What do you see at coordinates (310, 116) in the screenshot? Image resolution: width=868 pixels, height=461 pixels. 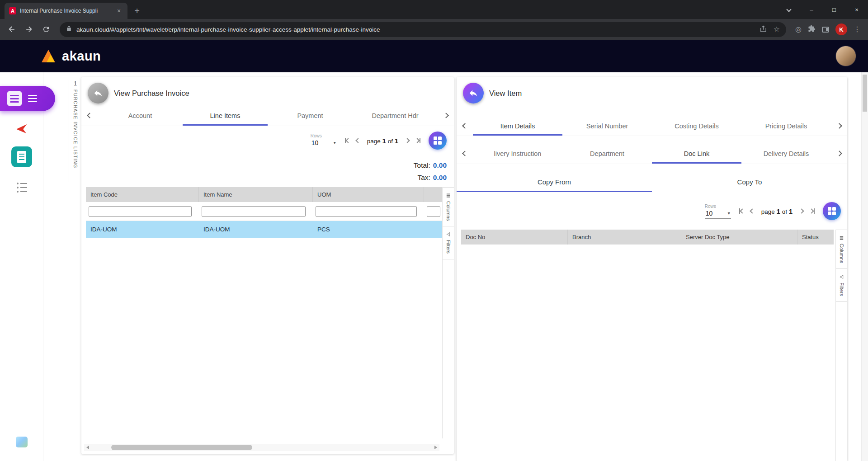 I see `tab-payment: Payment` at bounding box center [310, 116].